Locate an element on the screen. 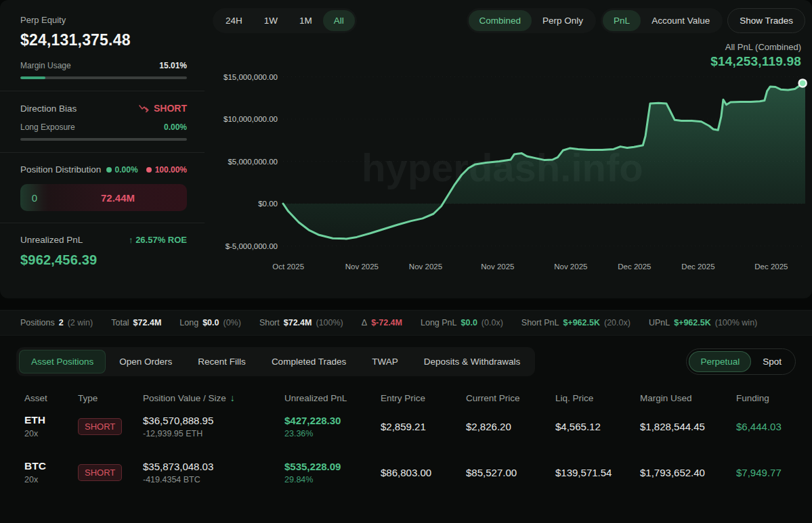 The width and height of the screenshot is (812, 523). chart-x-axis: Oct 2025Nov 2025Nov 2025Nov 2025Nov 2025… is located at coordinates (544, 267).